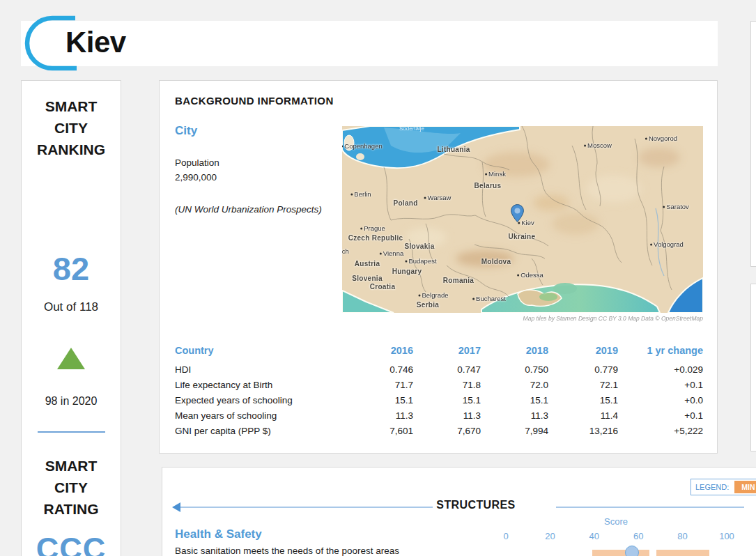  What do you see at coordinates (381, 371) in the screenshot?
I see `table-value-cell: 0.746` at bounding box center [381, 371].